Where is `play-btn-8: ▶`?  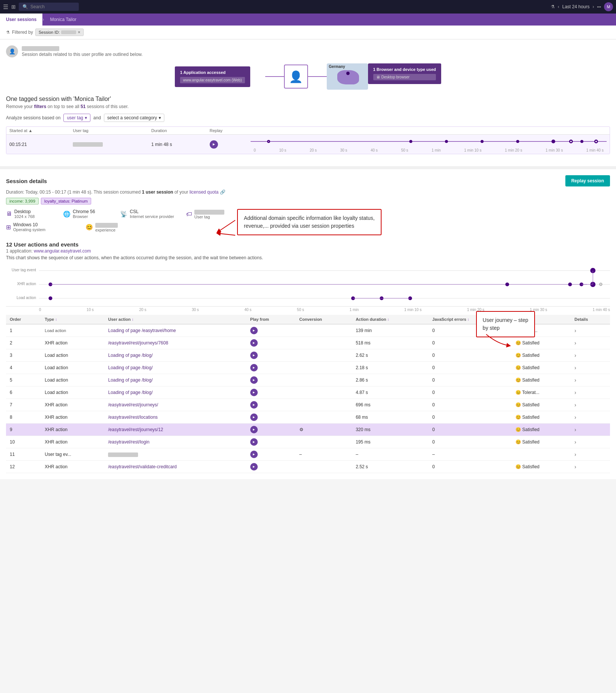 play-btn-8: ▶ is located at coordinates (254, 417).